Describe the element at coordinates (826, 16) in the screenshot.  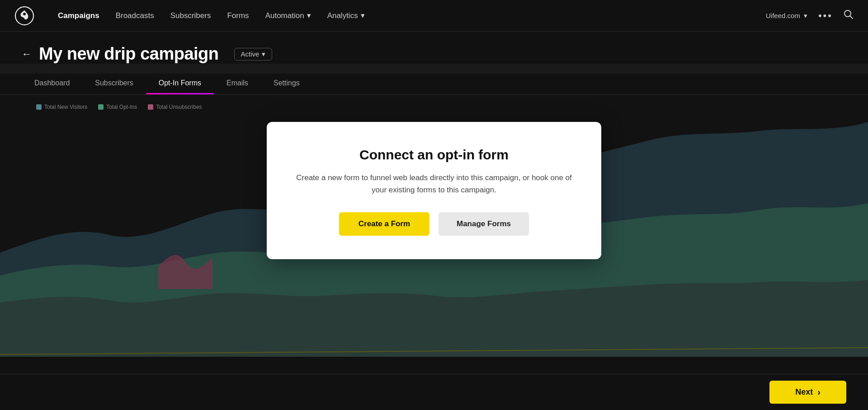
I see `more-options-button: •••` at that location.